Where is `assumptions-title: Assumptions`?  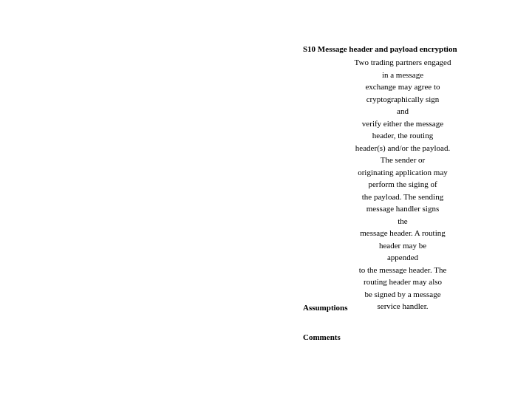
assumptions-title: Assumptions is located at coordinates (403, 307).